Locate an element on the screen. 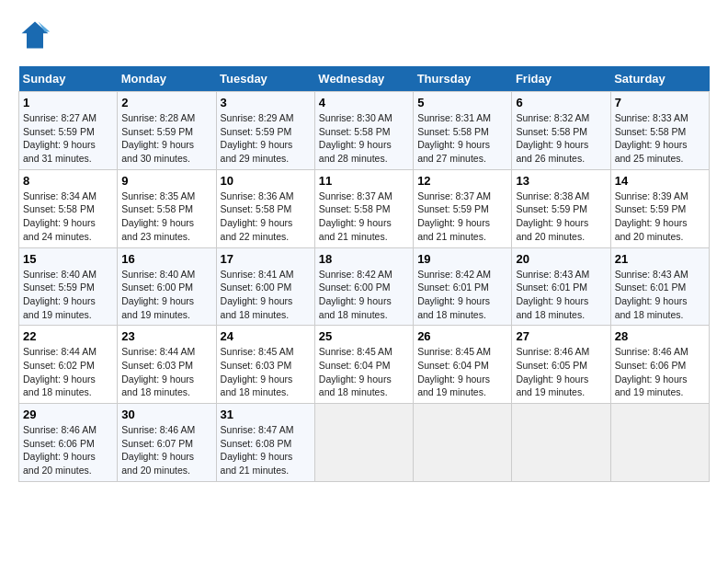  day-info: Sunrise: 8:33 AMSunset: 5:58 PMDaylight:… is located at coordinates (660, 138).